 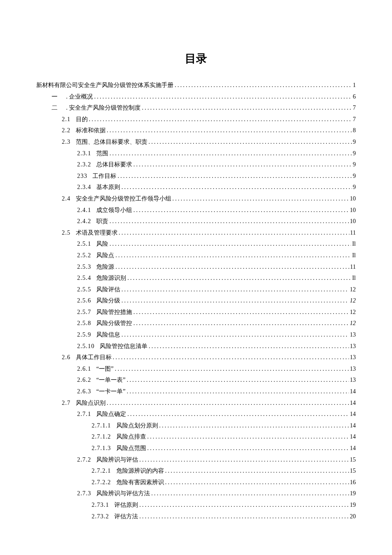 What do you see at coordinates (196, 177) in the screenshot?
I see `toc-entry: 233工作目标9` at bounding box center [196, 177].